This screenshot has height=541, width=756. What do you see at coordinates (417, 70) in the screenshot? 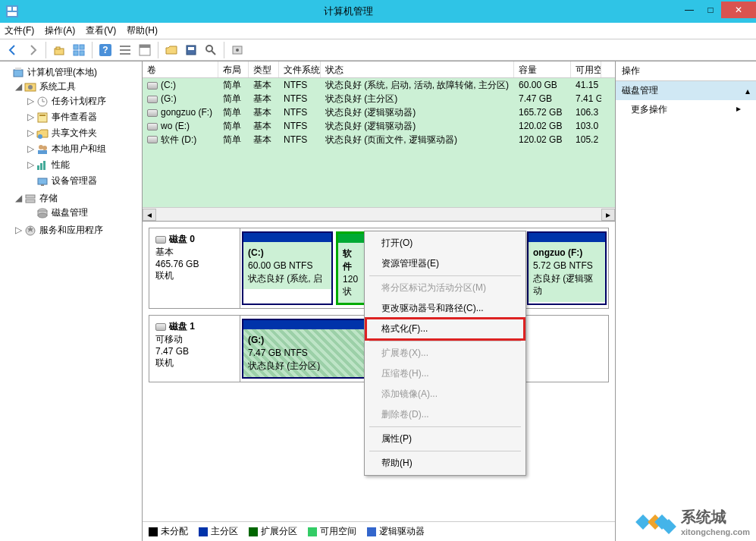
I see `col-status: 状态` at bounding box center [417, 70].